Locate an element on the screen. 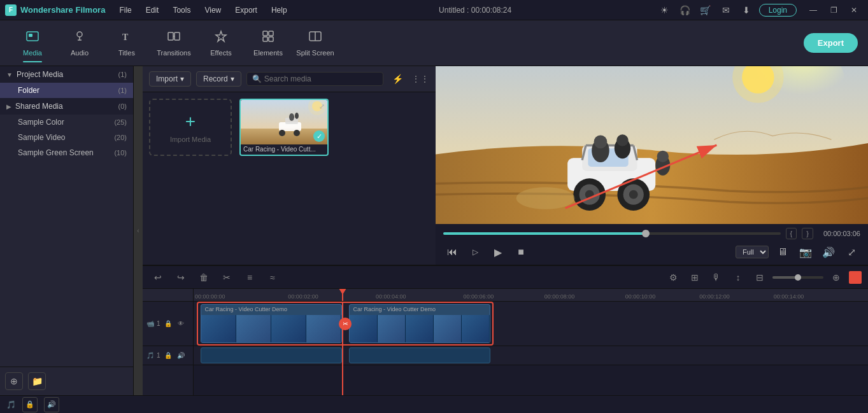 This screenshot has width=868, height=413. progress-track is located at coordinates (612, 234).